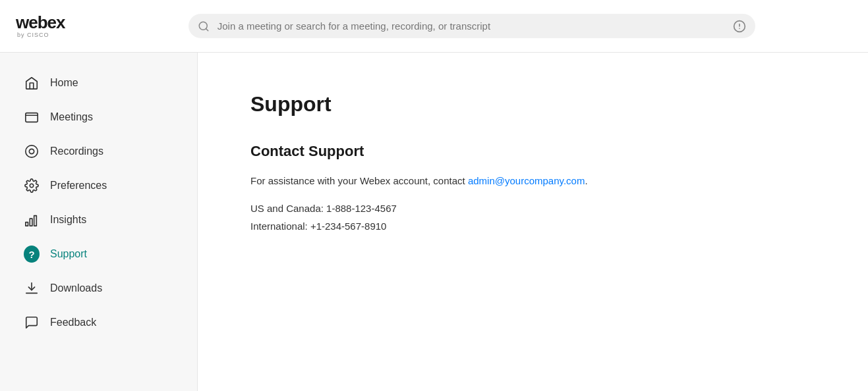 This screenshot has width=868, height=391. Describe the element at coordinates (76, 151) in the screenshot. I see `sidebar-item-label: Recordings` at that location.